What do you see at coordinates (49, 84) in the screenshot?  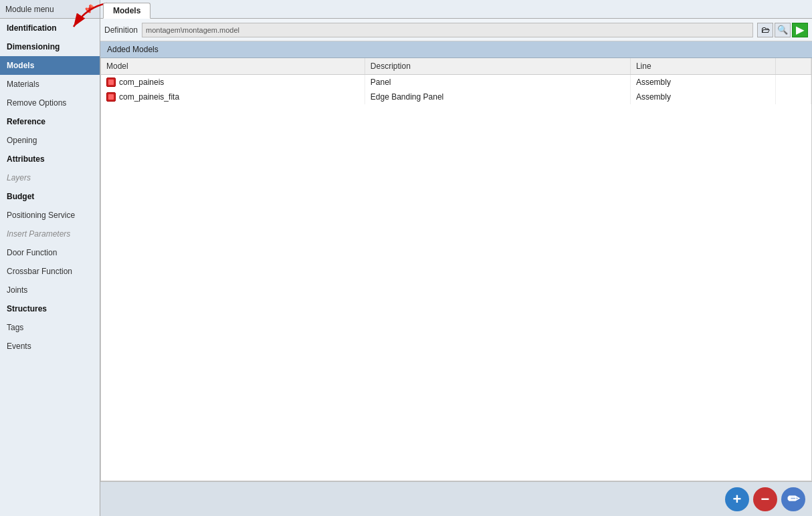 I see `sidebar-item-materials: Materials` at bounding box center [49, 84].